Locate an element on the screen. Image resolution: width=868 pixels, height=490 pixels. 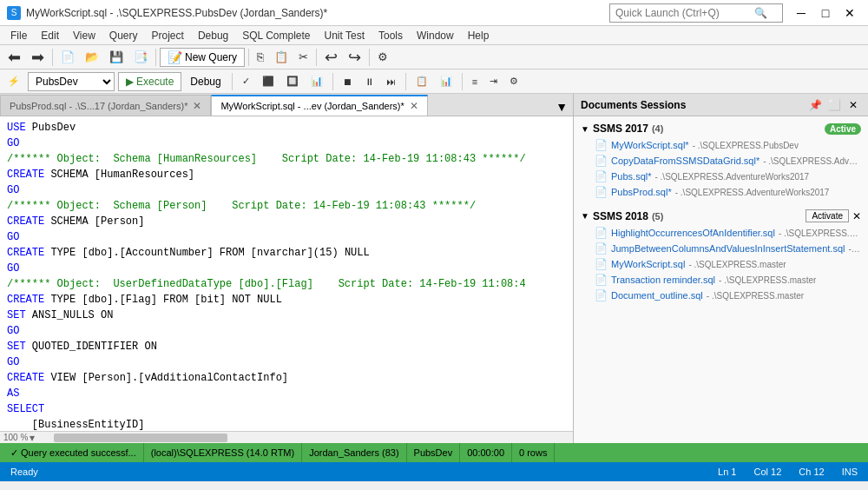
search-icon: 🔍 is located at coordinates (760, 13).